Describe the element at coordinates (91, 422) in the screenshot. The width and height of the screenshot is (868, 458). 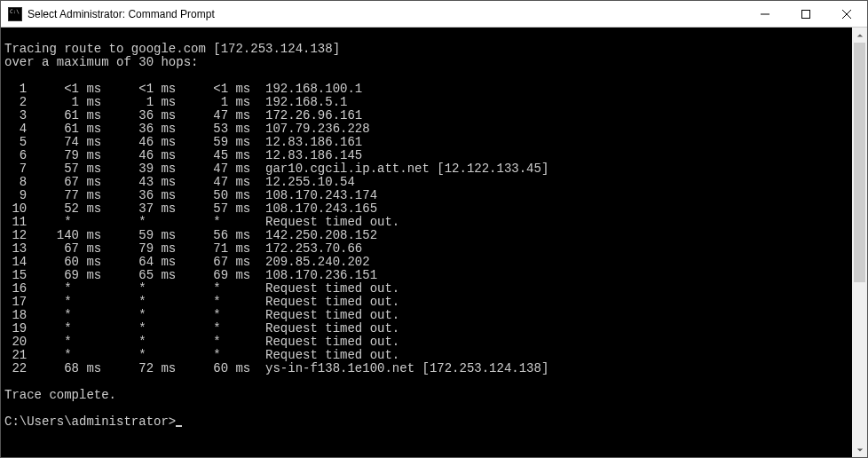
I see `prompt-text: C:\Users\administrator>` at that location.